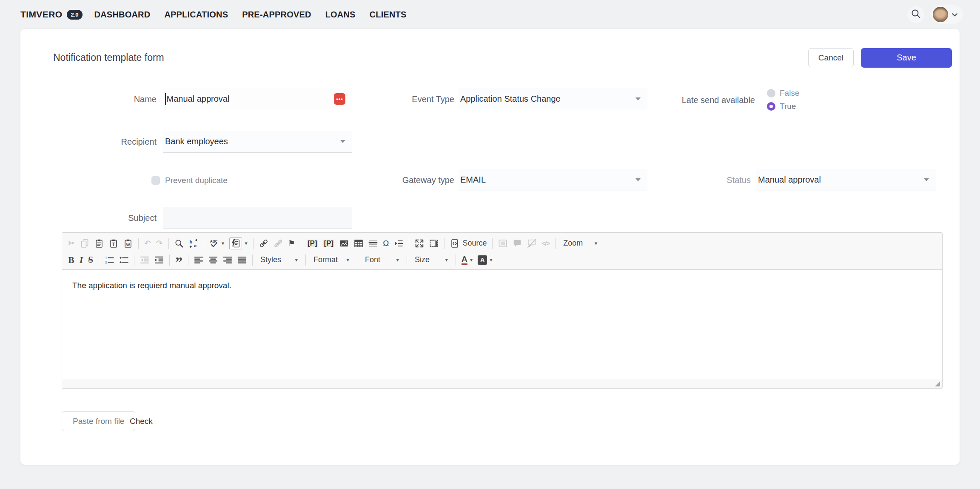 This screenshot has width=980, height=489. What do you see at coordinates (99, 243) in the screenshot?
I see `paste-button` at bounding box center [99, 243].